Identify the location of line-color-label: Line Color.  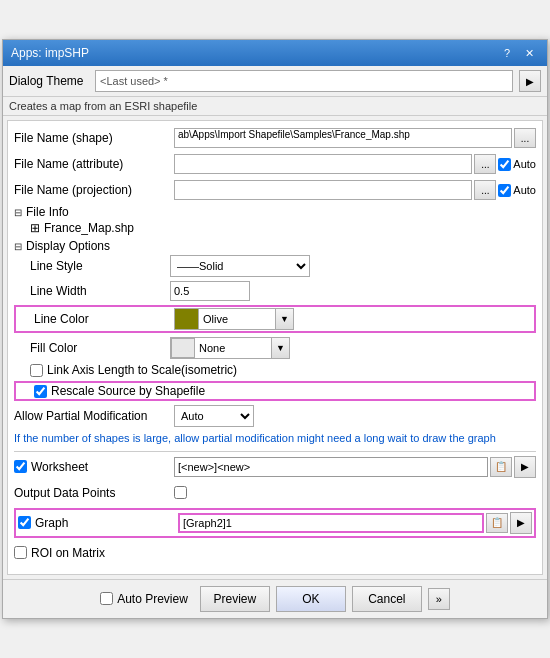
(104, 319).